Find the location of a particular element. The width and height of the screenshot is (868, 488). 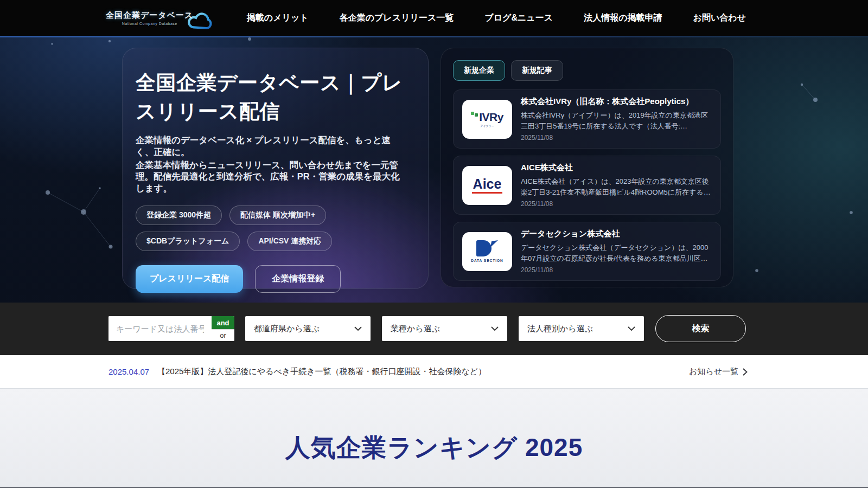

announcement-list-link-label: お知らせ一覧 is located at coordinates (714, 372).